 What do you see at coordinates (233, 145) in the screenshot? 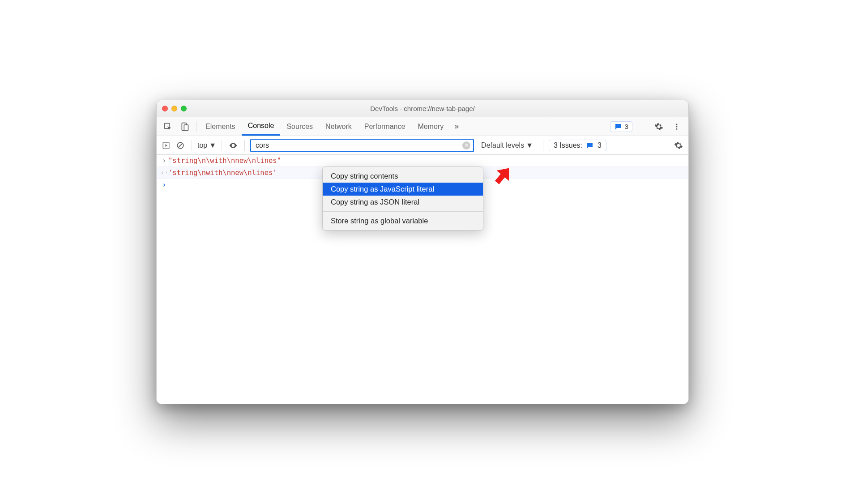
I see `live-expression-eye-icon` at bounding box center [233, 145].